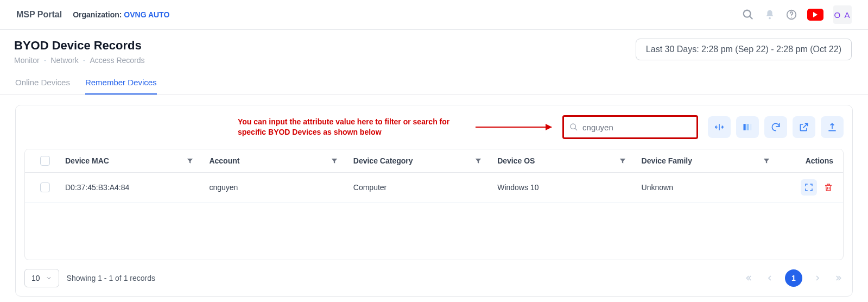 The width and height of the screenshot is (868, 302). I want to click on open-external-button, so click(804, 127).